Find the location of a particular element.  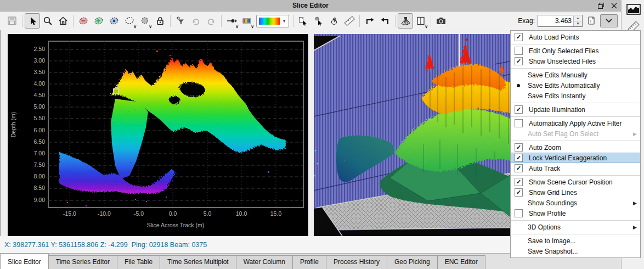

menu-item-update-illumination: Update Illumination is located at coordinates (575, 110).